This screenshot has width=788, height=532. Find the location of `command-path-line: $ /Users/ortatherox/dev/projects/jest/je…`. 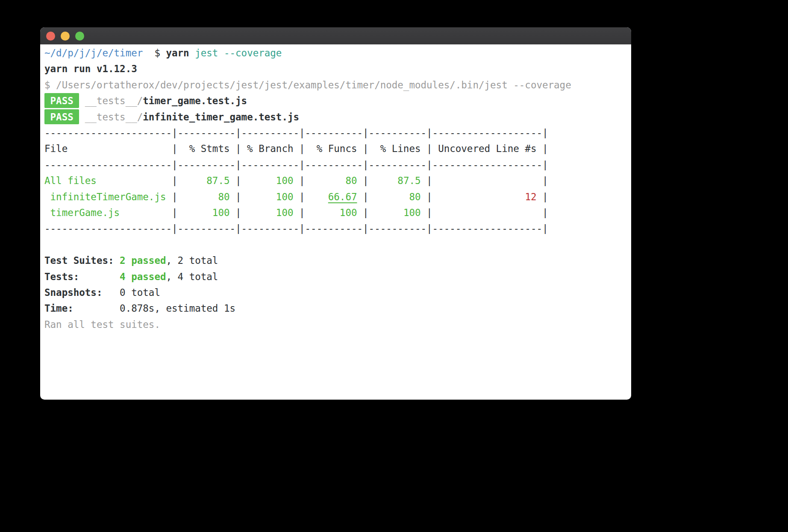

command-path-line: $ /Users/ortatherox/dev/projects/jest/je… is located at coordinates (338, 85).